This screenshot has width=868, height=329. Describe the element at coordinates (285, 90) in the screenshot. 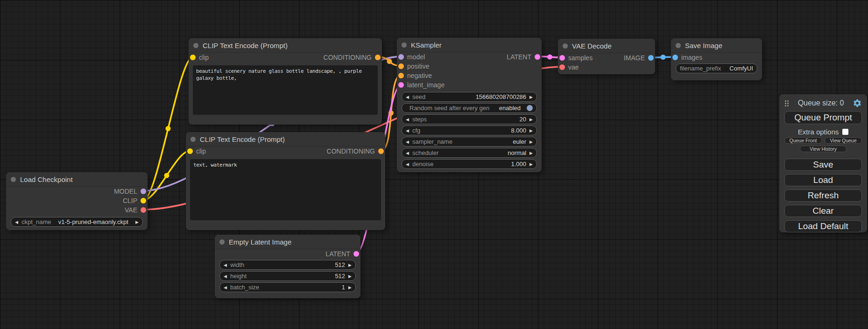

I see `prompt-textarea: beautiful scenery nature glass bottle la…` at that location.